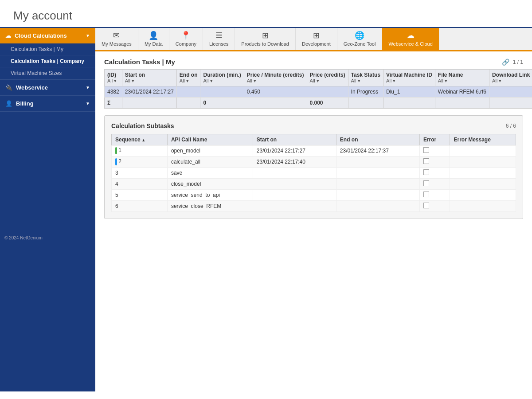 Image resolution: width=532 pixels, height=399 pixels. What do you see at coordinates (116, 35) in the screenshot?
I see `messages-icon: ✉` at bounding box center [116, 35].